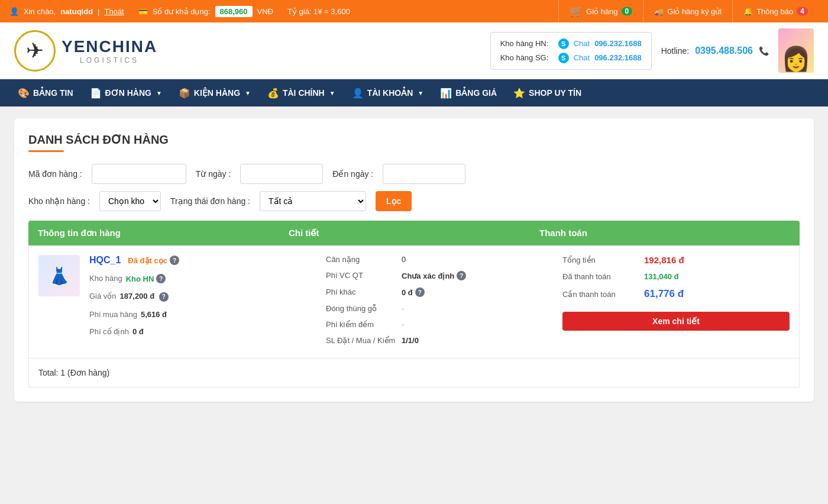 The height and width of the screenshot is (504, 828). Describe the element at coordinates (439, 309) in the screenshot. I see `dong-thung-row: Đóng thùng gỗ -` at that location.